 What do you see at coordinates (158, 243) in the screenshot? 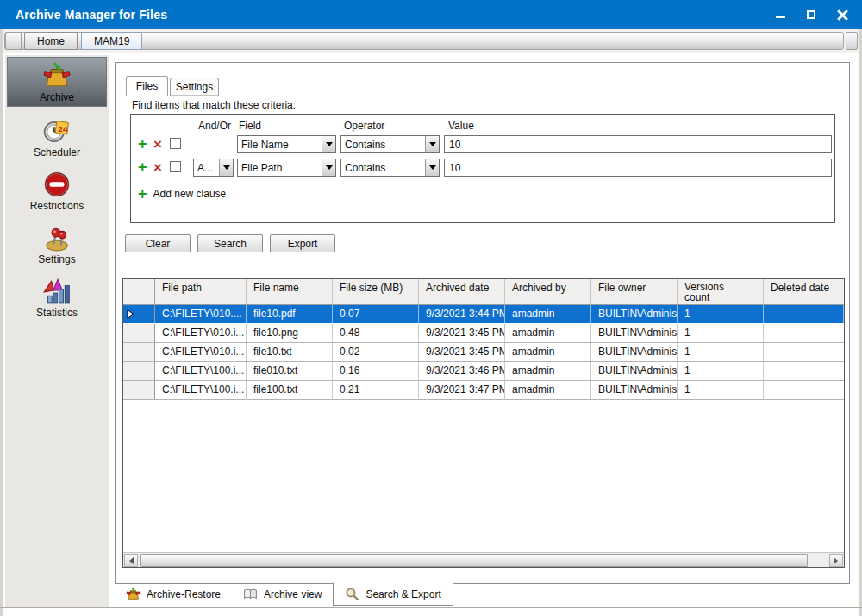
I see `clear-button: Clear` at bounding box center [158, 243].